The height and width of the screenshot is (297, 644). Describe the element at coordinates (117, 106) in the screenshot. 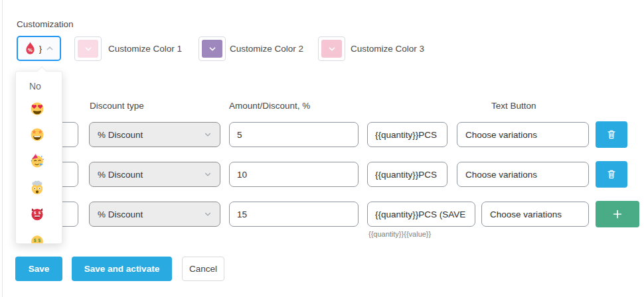

I see `discount-type-header: Discount type` at that location.